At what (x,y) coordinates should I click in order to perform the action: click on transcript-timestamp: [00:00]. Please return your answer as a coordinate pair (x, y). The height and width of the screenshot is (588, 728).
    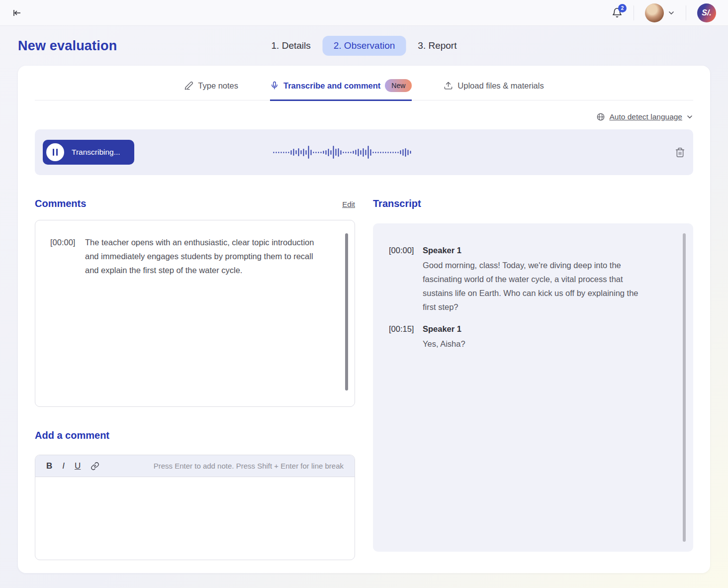
    Looking at the image, I should click on (403, 279).